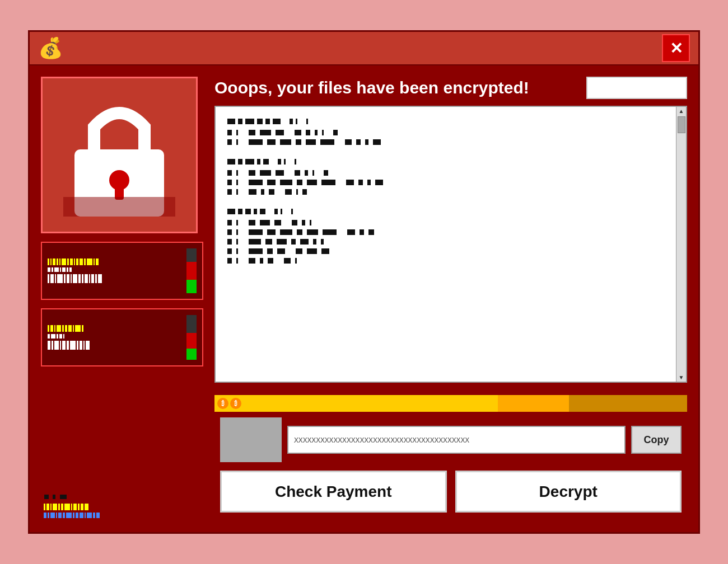 This screenshot has height=564, width=728. What do you see at coordinates (656, 440) in the screenshot?
I see `copy-button: Copy` at bounding box center [656, 440].